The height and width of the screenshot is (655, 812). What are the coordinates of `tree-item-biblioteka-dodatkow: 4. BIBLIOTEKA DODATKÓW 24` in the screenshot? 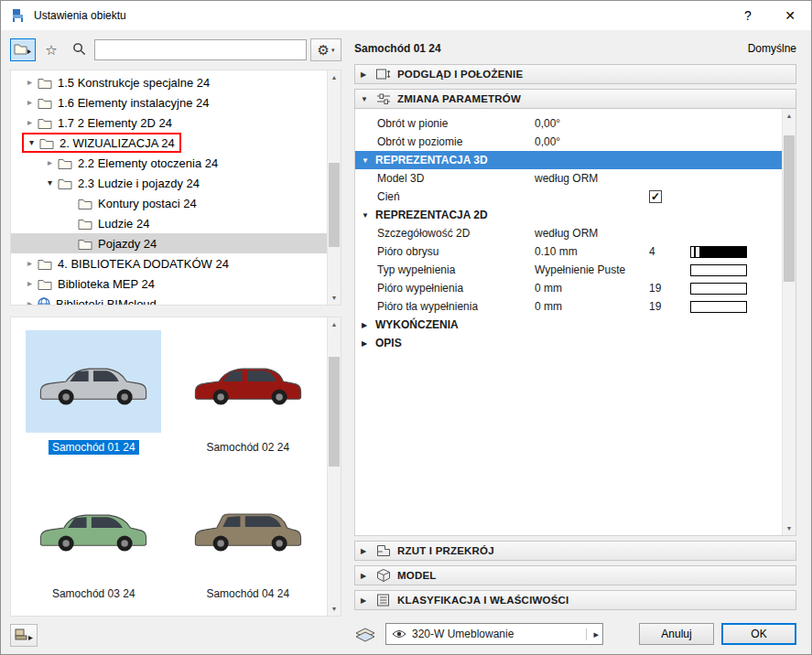 It's located at (168, 263).